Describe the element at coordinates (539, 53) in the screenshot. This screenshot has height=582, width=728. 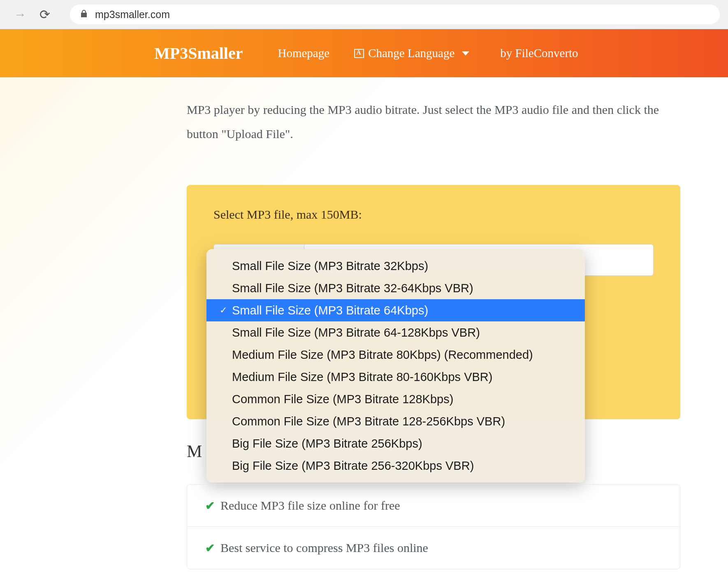
I see `nav-by-fileconverto: by FileConverto` at that location.